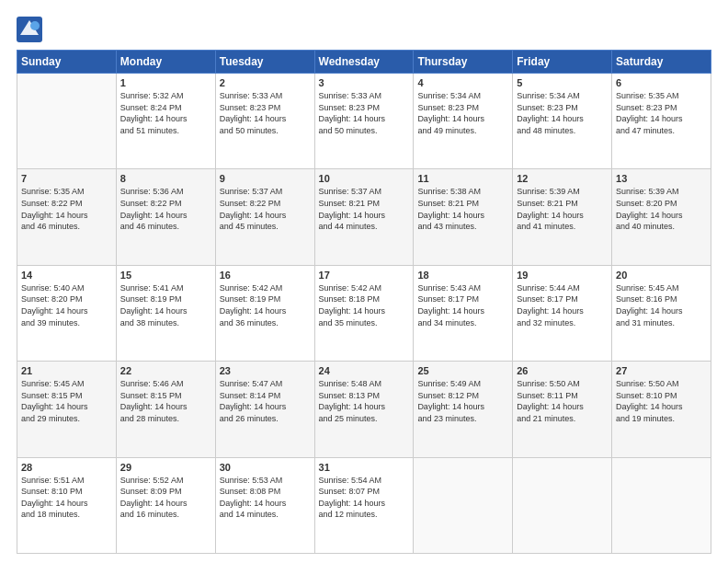  What do you see at coordinates (662, 305) in the screenshot?
I see `cell-info-text: Sunrise: 5:45 AM Sunset: 8:16 PM Dayligh…` at bounding box center [662, 305].